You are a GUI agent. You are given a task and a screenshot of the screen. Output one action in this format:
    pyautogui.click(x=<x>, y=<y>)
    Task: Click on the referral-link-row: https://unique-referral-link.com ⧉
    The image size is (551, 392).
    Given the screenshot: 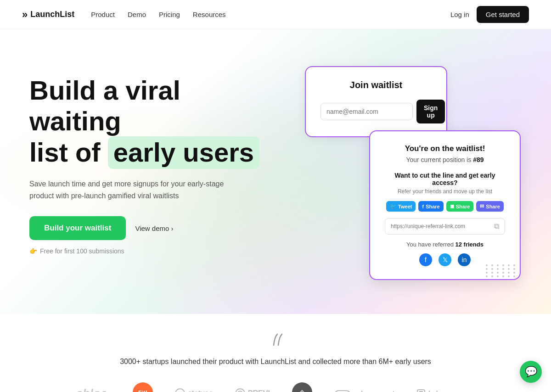 What is the action you would take?
    pyautogui.click(x=445, y=226)
    